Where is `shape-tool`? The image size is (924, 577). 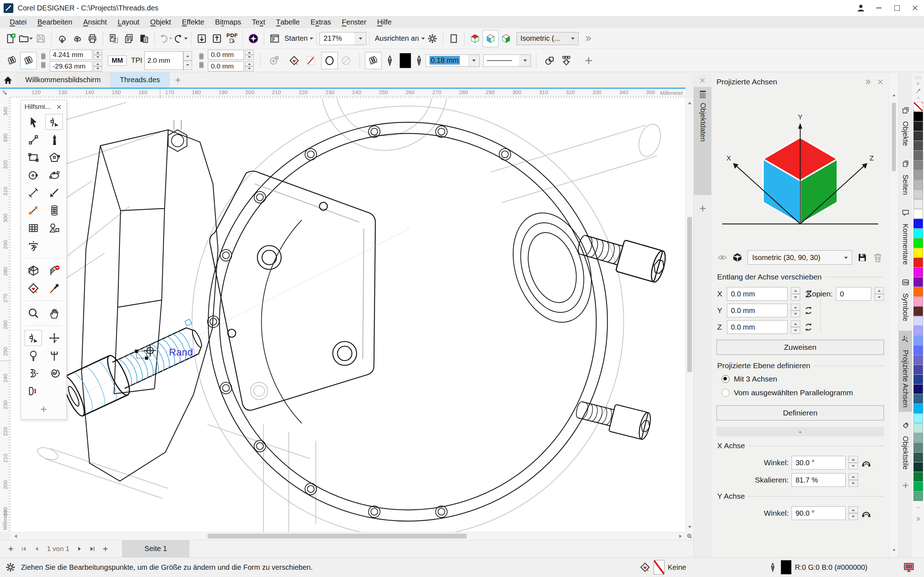 shape-tool is located at coordinates (33, 338).